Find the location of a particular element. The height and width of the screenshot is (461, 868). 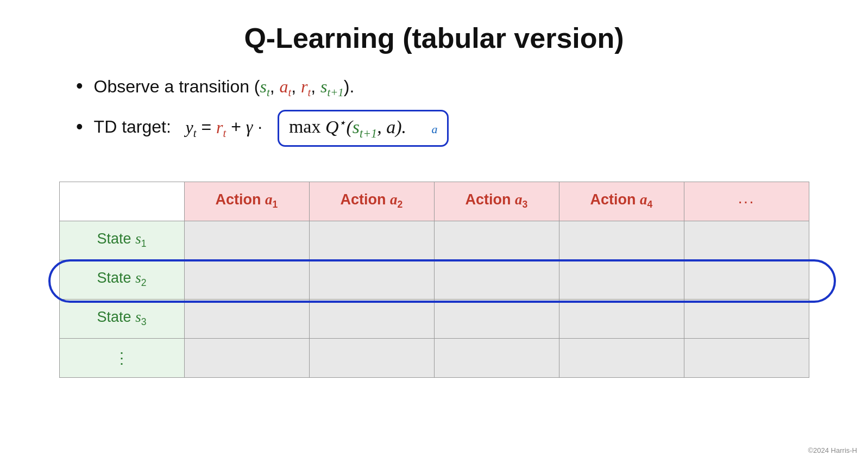

table-header-action1: Action a1 is located at coordinates (247, 201).